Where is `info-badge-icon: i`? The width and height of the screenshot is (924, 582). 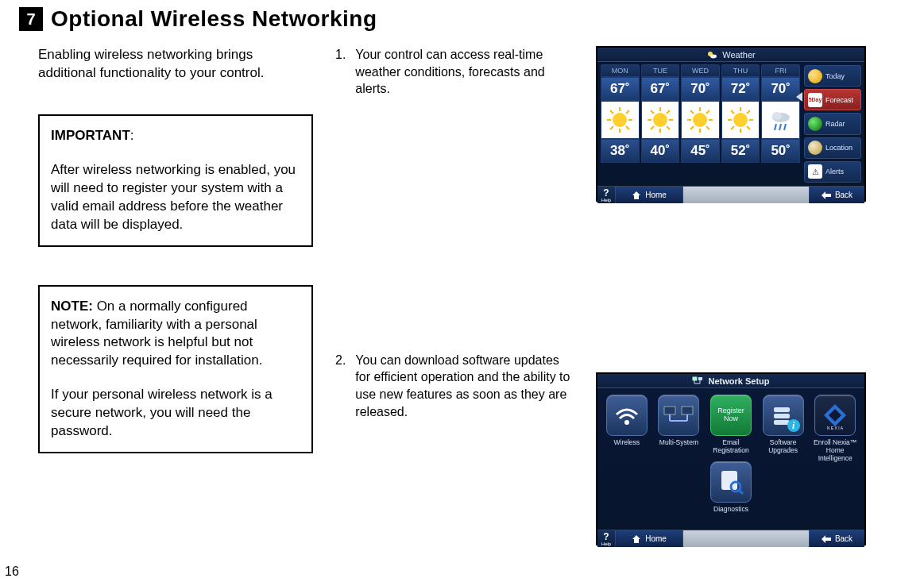
info-badge-icon: i is located at coordinates (794, 426).